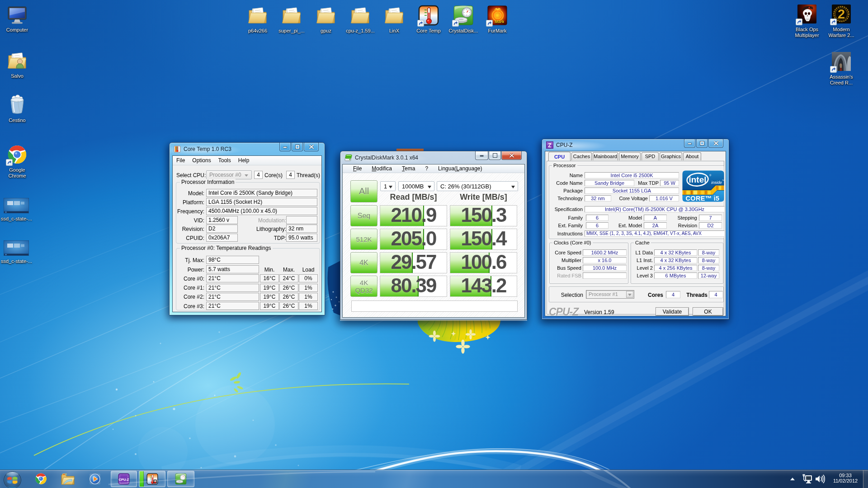 The width and height of the screenshot is (868, 488). What do you see at coordinates (124, 480) in the screenshot?
I see `svg-text: CPU-Z` at bounding box center [124, 480].